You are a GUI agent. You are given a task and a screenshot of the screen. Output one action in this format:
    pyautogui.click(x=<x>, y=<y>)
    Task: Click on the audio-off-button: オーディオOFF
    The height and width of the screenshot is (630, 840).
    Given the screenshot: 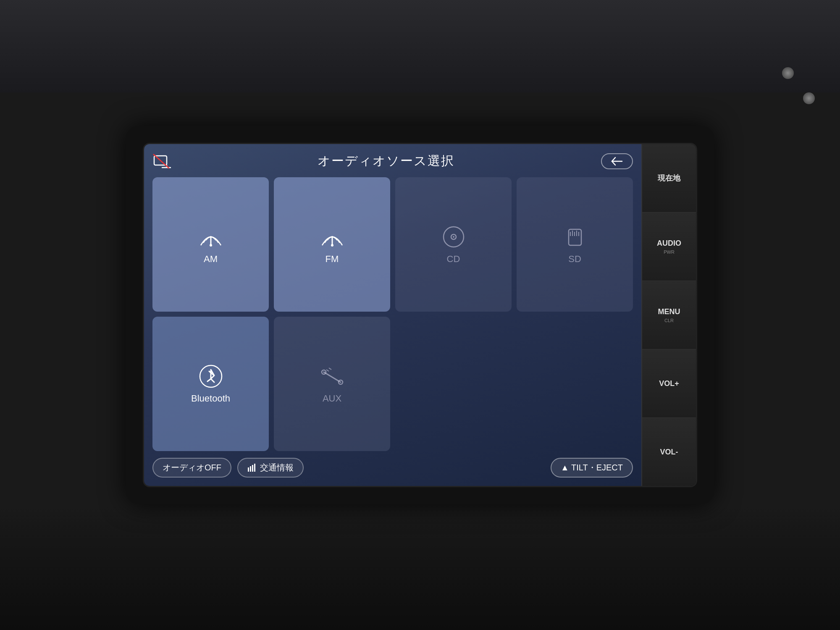 What is the action you would take?
    pyautogui.click(x=192, y=468)
    